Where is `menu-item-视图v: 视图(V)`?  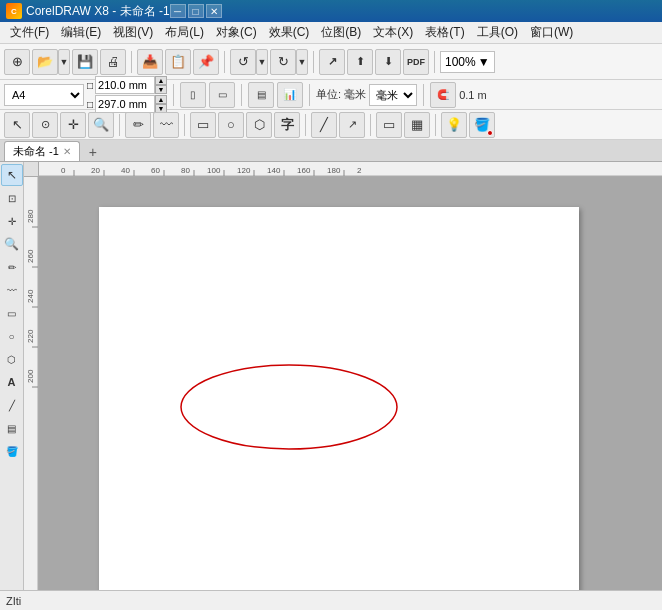 menu-item-视图v: 视图(V) is located at coordinates (133, 32).